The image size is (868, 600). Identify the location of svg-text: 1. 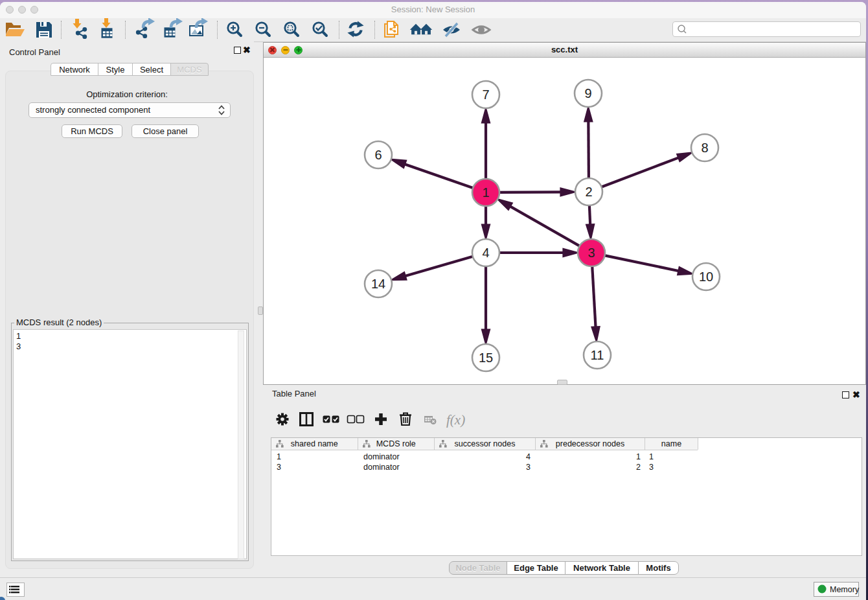
(486, 192).